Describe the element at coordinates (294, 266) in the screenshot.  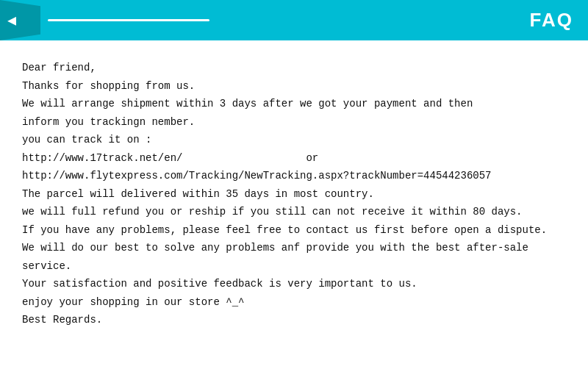
I see `content-line: service.` at that location.